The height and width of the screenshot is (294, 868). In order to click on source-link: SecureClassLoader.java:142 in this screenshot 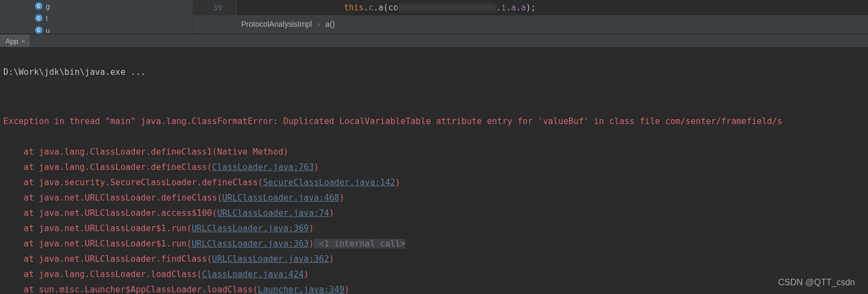, I will do `click(330, 183)`.